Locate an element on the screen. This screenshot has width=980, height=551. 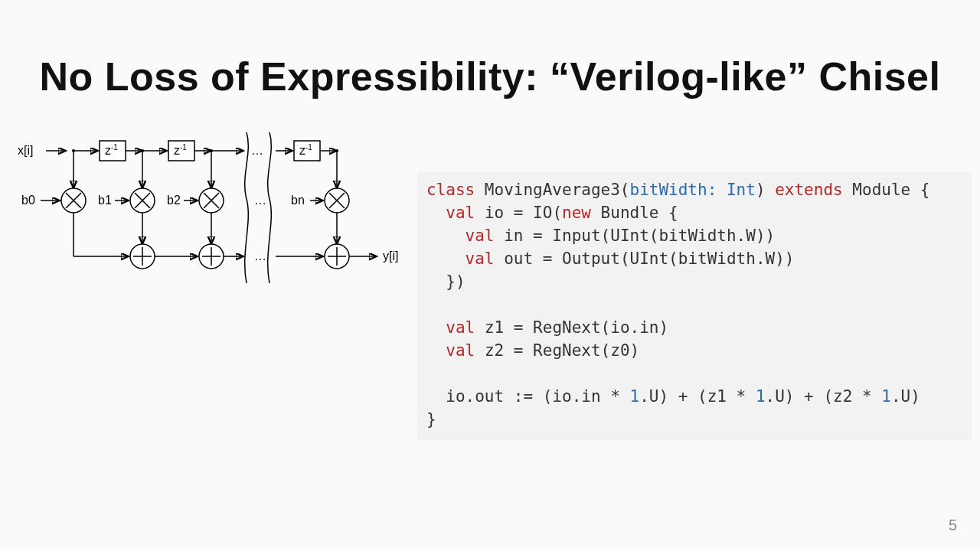
svg-text: b1 is located at coordinates (105, 201).